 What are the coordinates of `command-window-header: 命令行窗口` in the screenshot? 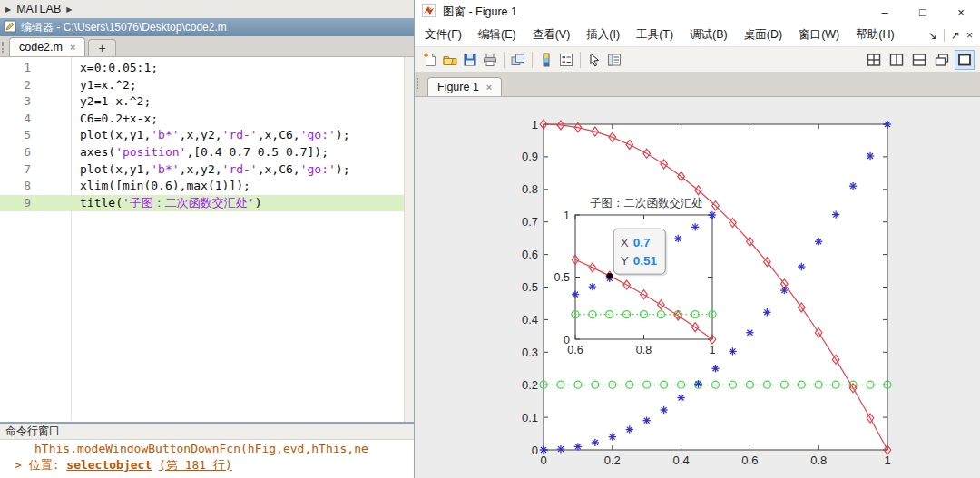 It's located at (207, 432).